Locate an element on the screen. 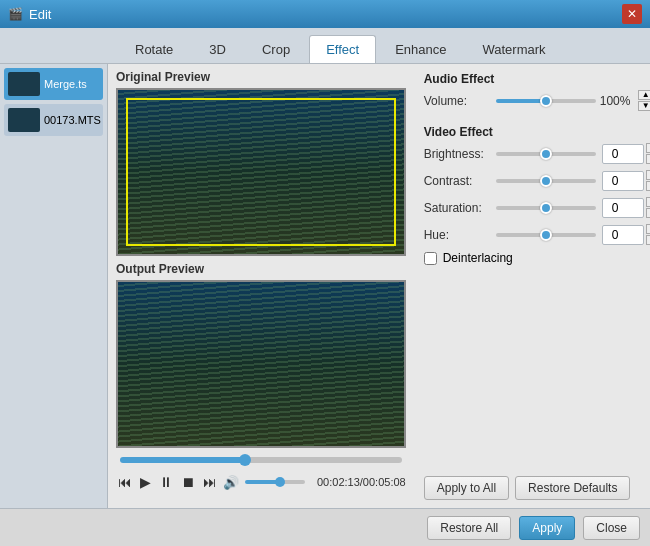 The height and width of the screenshot is (546, 650). brightness-up-btn: ▲ is located at coordinates (648, 148).